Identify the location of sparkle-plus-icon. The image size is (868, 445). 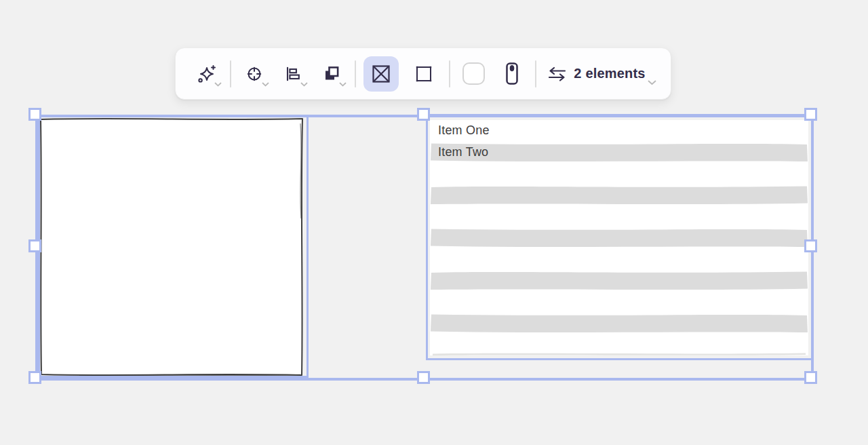
(207, 74).